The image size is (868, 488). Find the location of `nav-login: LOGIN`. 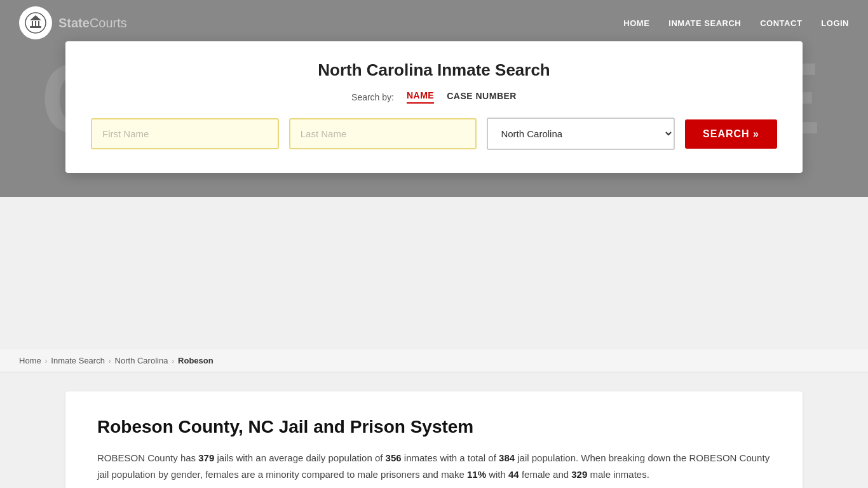

nav-login: LOGIN is located at coordinates (835, 23).